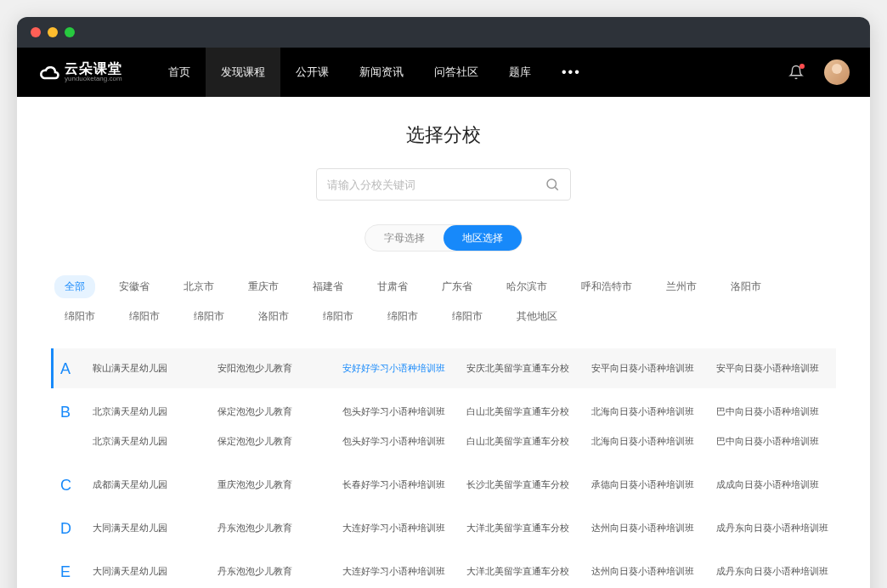 This screenshot has height=588, width=887. Describe the element at coordinates (75, 287) in the screenshot. I see `region-chip: 全部` at that location.